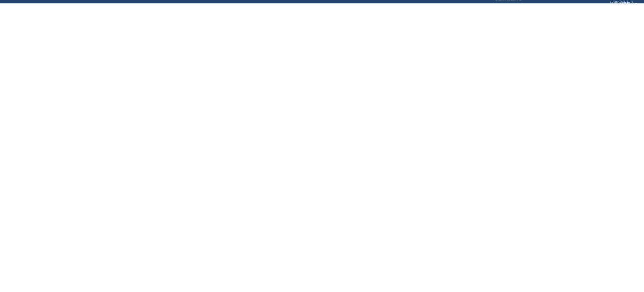  What do you see at coordinates (624, 2) in the screenshot?
I see `checkpoint-dropdown: 江测试快检点▾` at bounding box center [624, 2].